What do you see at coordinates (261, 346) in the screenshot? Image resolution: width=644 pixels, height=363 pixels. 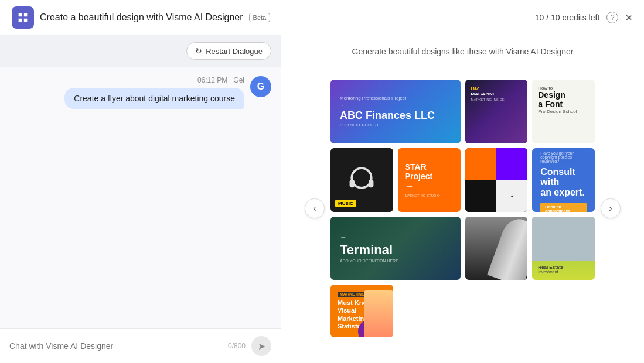 I see `send-button: ➤` at bounding box center [261, 346].